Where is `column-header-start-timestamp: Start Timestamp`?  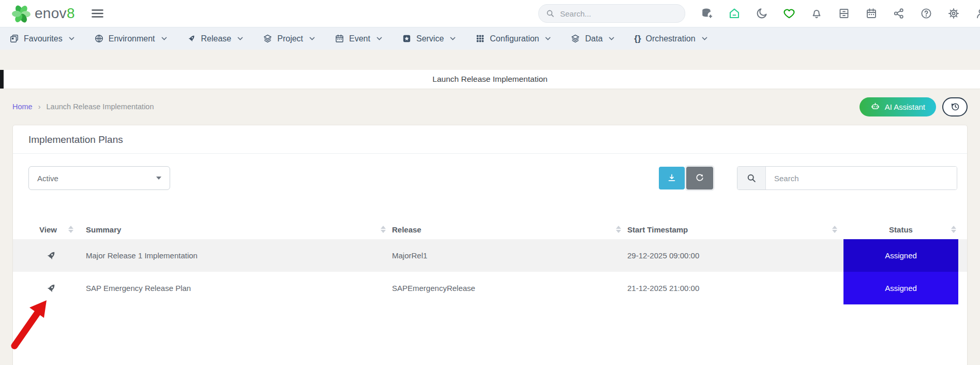 column-header-start-timestamp: Start Timestamp is located at coordinates (735, 230).